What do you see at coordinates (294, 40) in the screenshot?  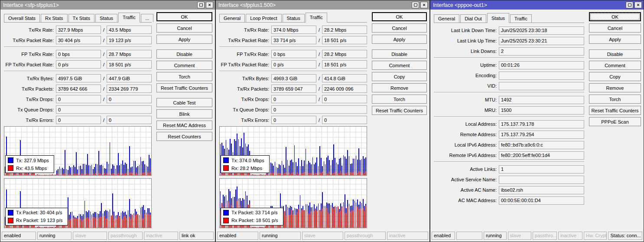 I see `field-value-tx-rx-packet-rate: 33 714 p/s` at bounding box center [294, 40].